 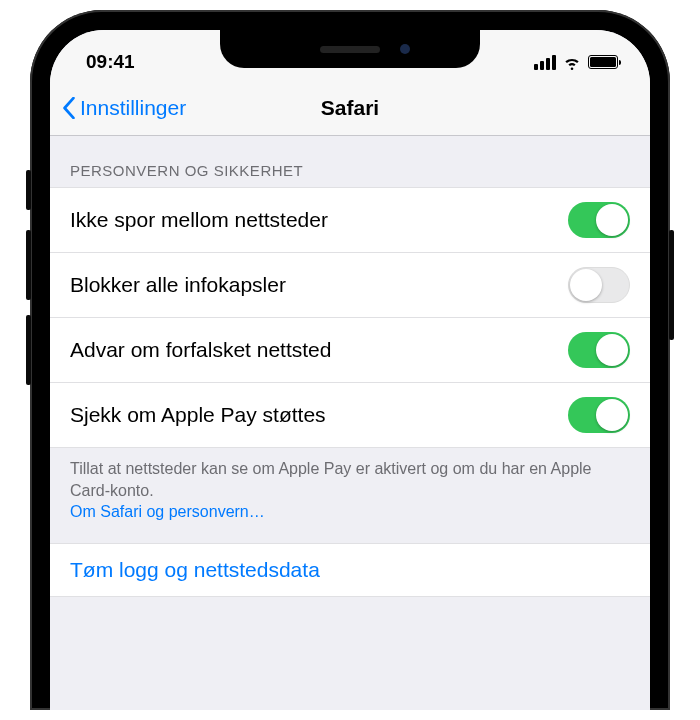 I want to click on privacy-link: Om Safari og personvern…, so click(x=168, y=512).